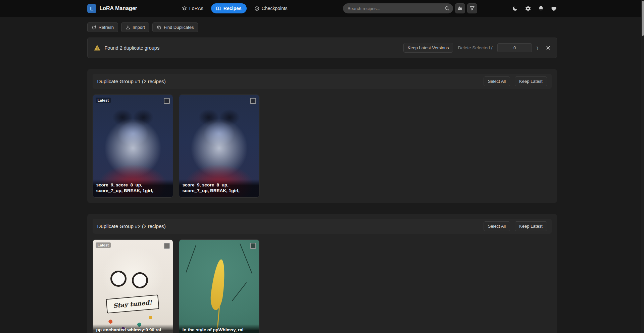  Describe the element at coordinates (229, 8) in the screenshot. I see `tab-recipes: Recipes` at that location.